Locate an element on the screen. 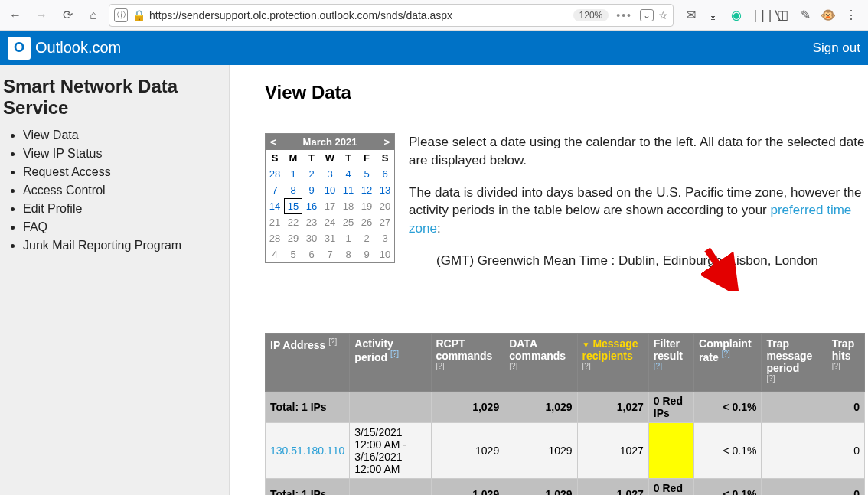  cal-day: 27 is located at coordinates (385, 222).